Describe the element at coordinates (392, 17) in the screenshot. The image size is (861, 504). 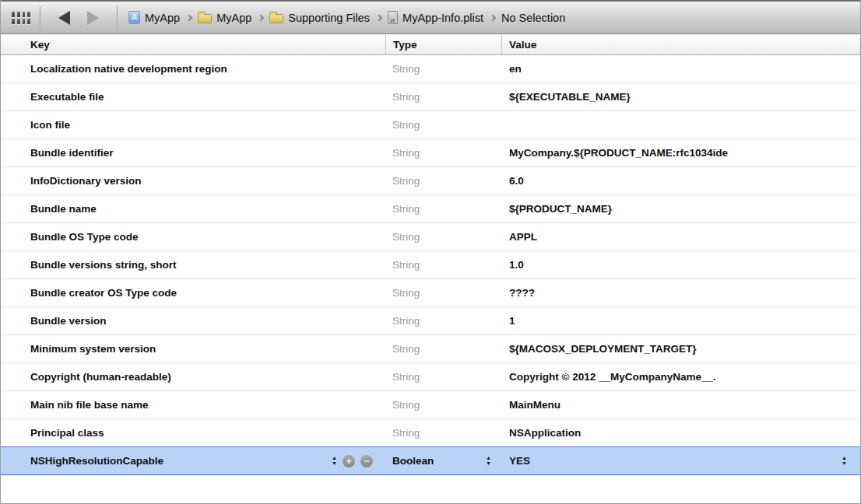
I see `plist-icon` at that location.